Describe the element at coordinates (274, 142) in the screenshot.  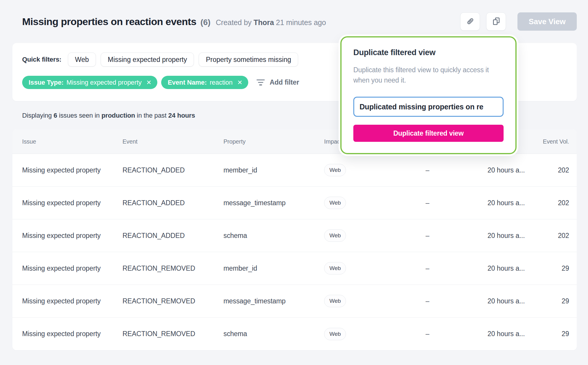
I see `column-header-property: Property` at that location.